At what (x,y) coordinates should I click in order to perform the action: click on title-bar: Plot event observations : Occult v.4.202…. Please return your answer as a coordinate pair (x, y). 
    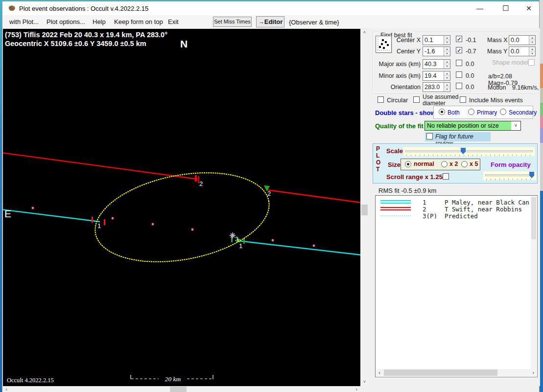
    Looking at the image, I should click on (271, 8).